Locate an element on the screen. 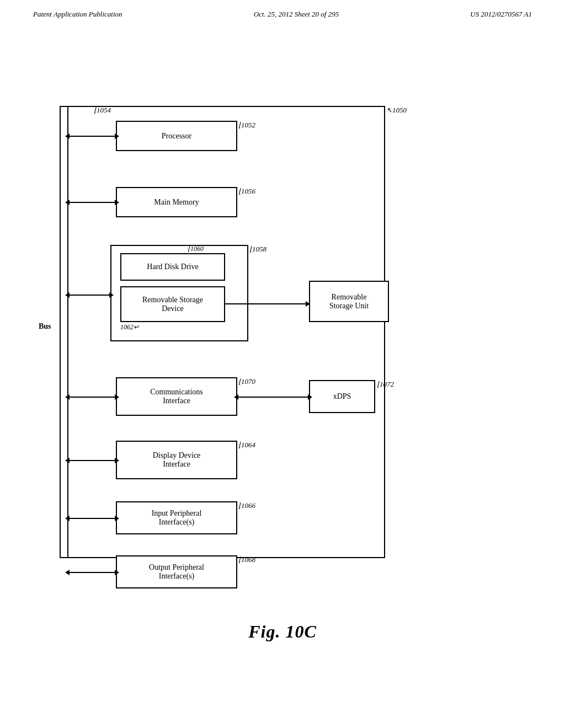 The image size is (565, 728). removable-storage-unit-block: Removable Storage Unit is located at coordinates (349, 301).